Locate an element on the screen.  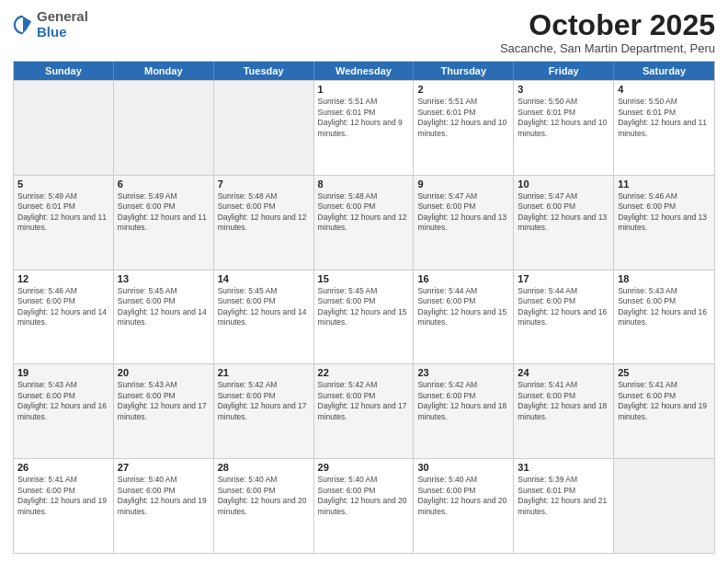
header-day-saturday: Saturday is located at coordinates (664, 71).